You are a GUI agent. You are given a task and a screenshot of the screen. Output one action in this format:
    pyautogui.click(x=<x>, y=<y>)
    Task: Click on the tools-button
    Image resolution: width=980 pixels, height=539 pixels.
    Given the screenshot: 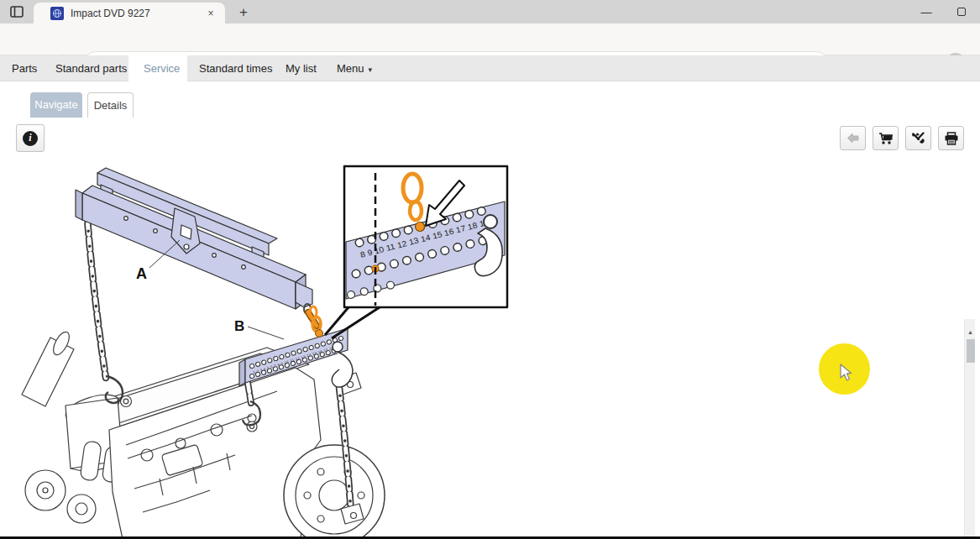 What is the action you would take?
    pyautogui.click(x=919, y=138)
    